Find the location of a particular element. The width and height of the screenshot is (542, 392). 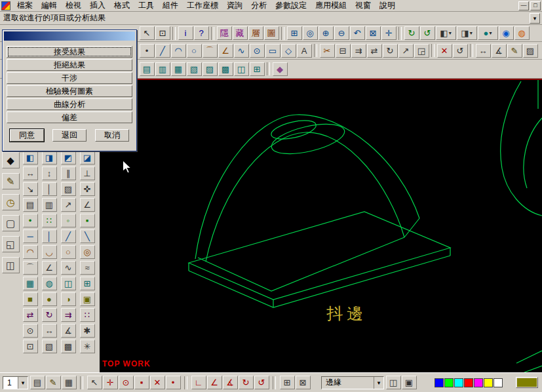

blank-entities-icon: 圖 is located at coordinates (271, 33).